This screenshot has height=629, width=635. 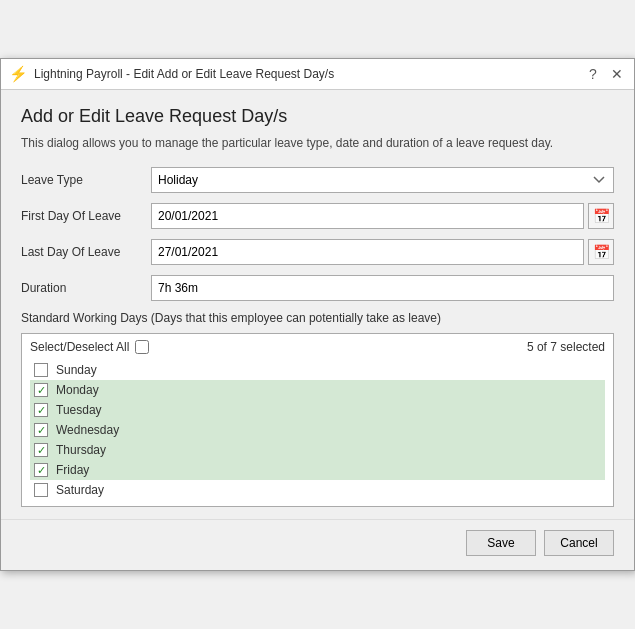 What do you see at coordinates (41, 450) in the screenshot?
I see `day-checkbox-thursday: ✓` at bounding box center [41, 450].